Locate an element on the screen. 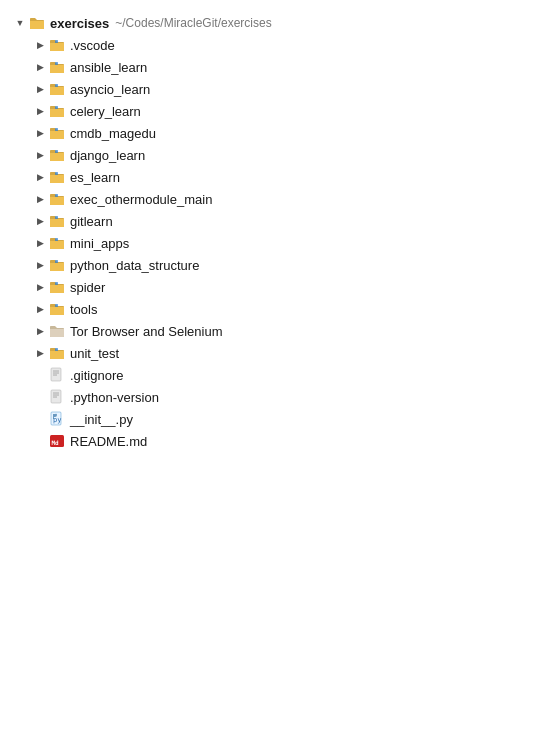 The width and height of the screenshot is (554, 746). item-label-gitignore: .gitignore is located at coordinates (96, 376).